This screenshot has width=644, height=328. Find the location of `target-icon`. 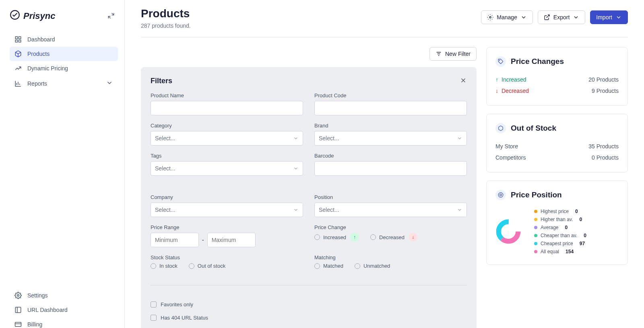

target-icon is located at coordinates (501, 195).